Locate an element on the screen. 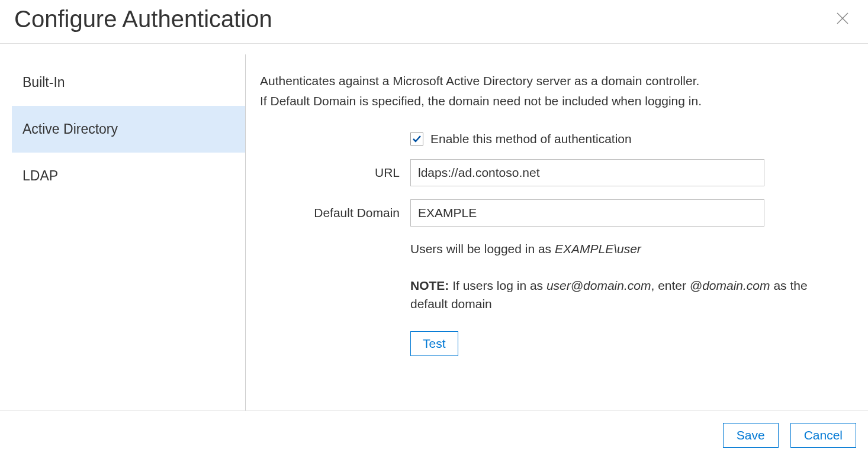  description-text: Authenticates against a Microsoft Active… is located at coordinates (551, 91).